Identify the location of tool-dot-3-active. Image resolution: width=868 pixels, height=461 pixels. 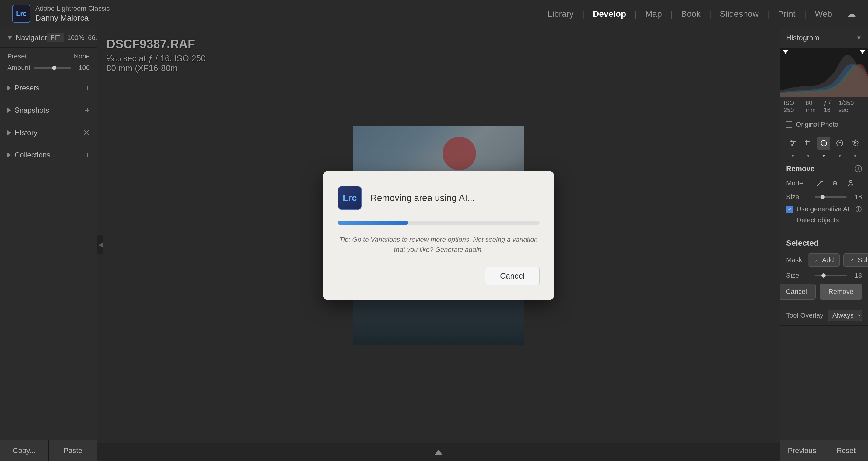
(824, 156).